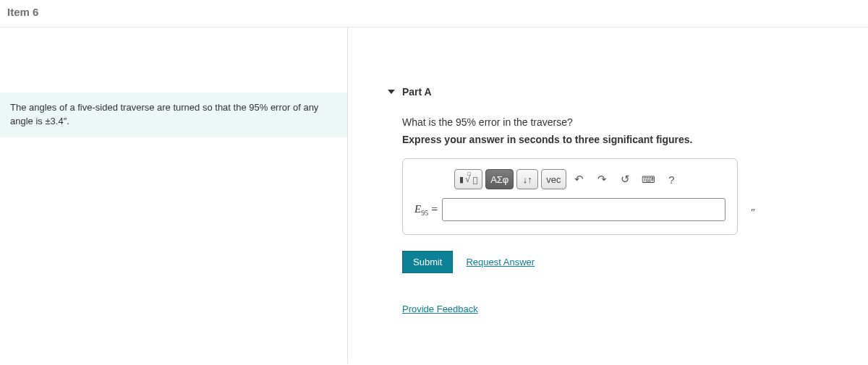 This screenshot has height=365, width=868. Describe the element at coordinates (621, 122) in the screenshot. I see `question-text: What is the 95% error in the traverse?` at that location.